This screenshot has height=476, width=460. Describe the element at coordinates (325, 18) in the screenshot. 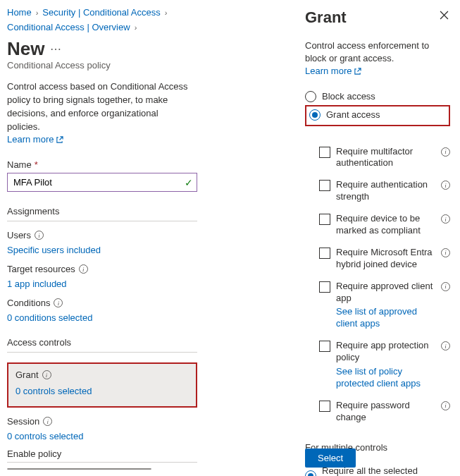

I see `panel-title: Grant` at that location.